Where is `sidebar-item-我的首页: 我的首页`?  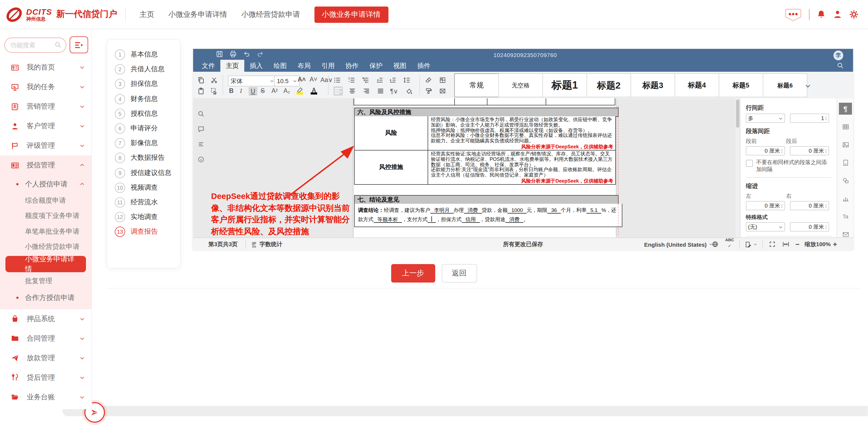
sidebar-item-我的首页: 我的首页 is located at coordinates (46, 67).